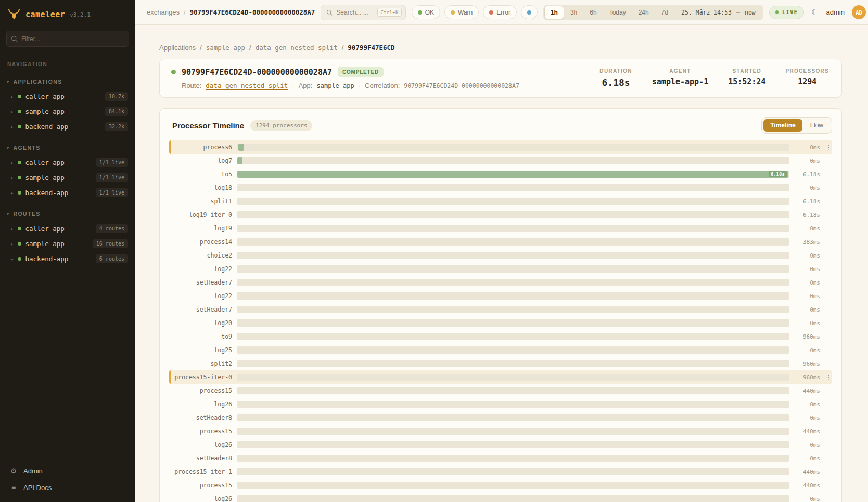  Describe the element at coordinates (501, 228) in the screenshot. I see `timeline-row: log19 0ms ⋮` at that location.